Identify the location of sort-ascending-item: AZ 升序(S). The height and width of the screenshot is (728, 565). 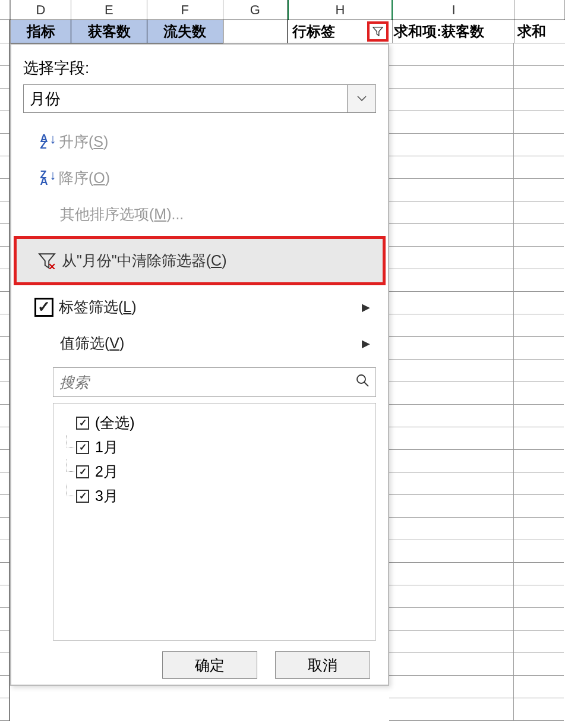
(200, 141).